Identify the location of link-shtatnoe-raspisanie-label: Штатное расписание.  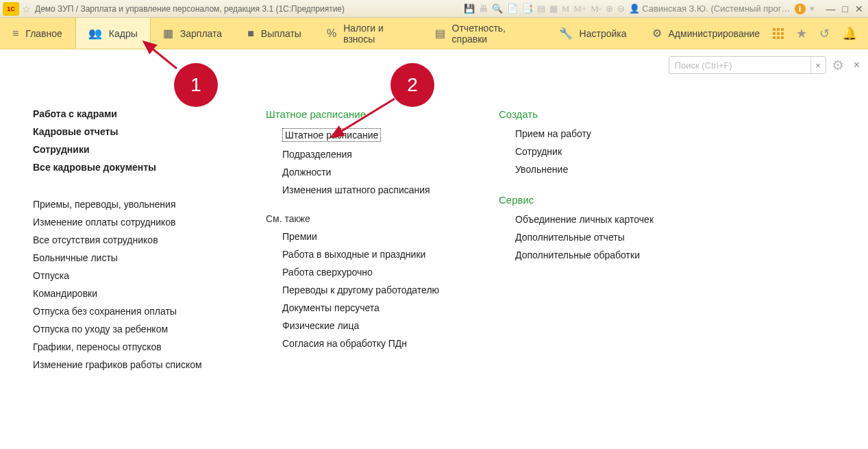
(332, 135).